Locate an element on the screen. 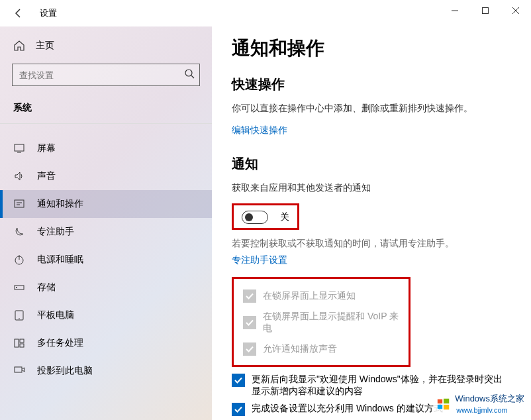  sidebar-item-display: 屏幕 is located at coordinates (106, 148).